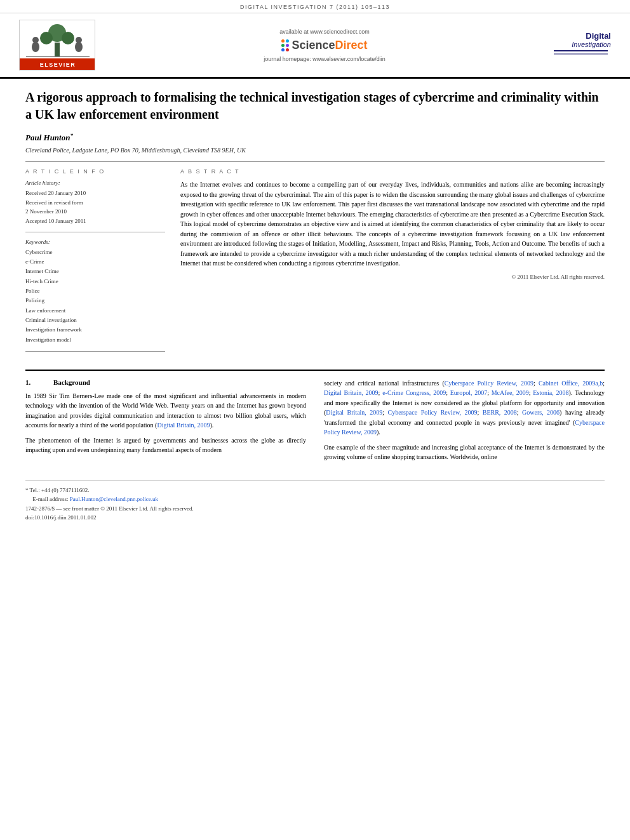  Describe the element at coordinates (95, 301) in the screenshot. I see `keyword-item: Policing` at that location.